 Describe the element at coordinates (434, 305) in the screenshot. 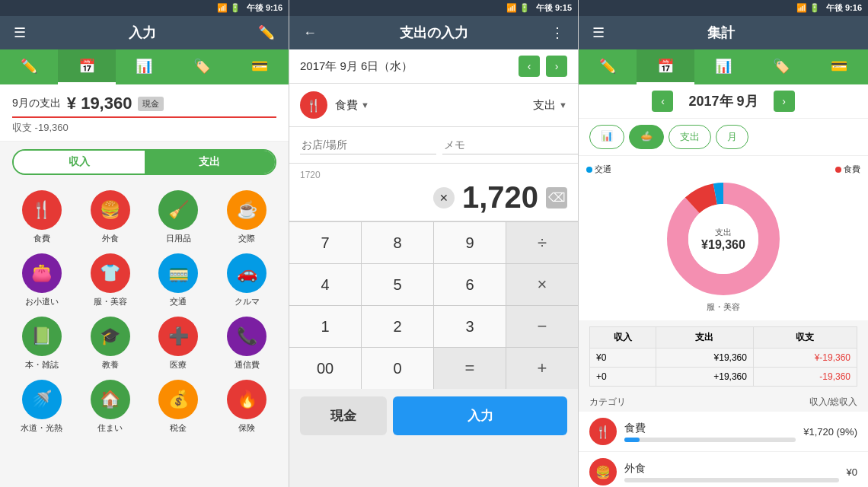

I see `numpad: 7 8 9 ÷ 4 5 6 × 1 2 3 − 00 0 = +` at that location.